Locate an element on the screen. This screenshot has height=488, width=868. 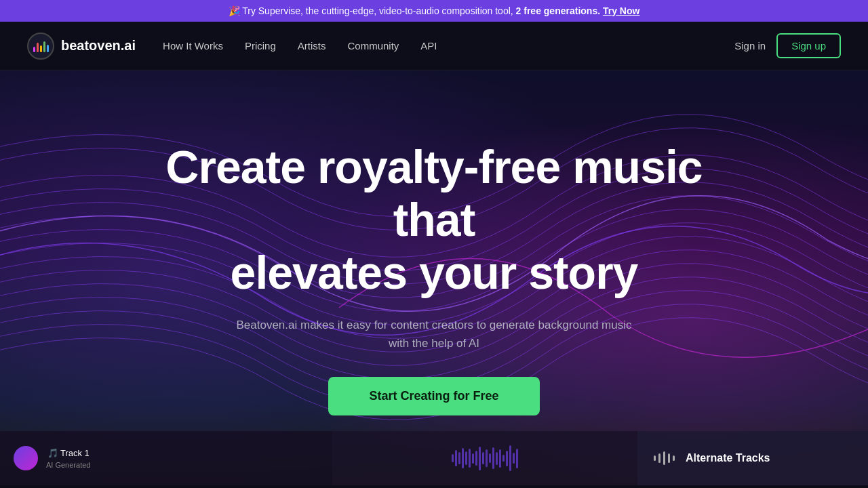
nav-link-community: Community is located at coordinates (373, 46).